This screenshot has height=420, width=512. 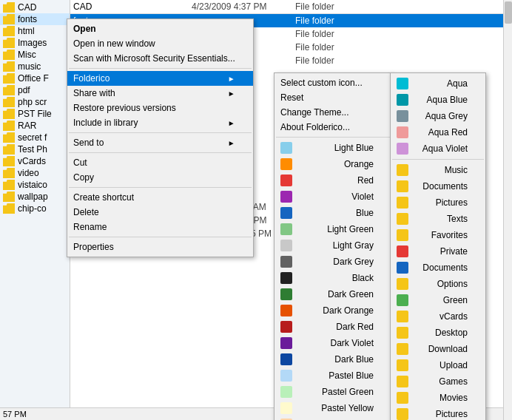 What do you see at coordinates (333, 112) in the screenshot?
I see `folderico-change-theme: Change Theme...` at bounding box center [333, 112].